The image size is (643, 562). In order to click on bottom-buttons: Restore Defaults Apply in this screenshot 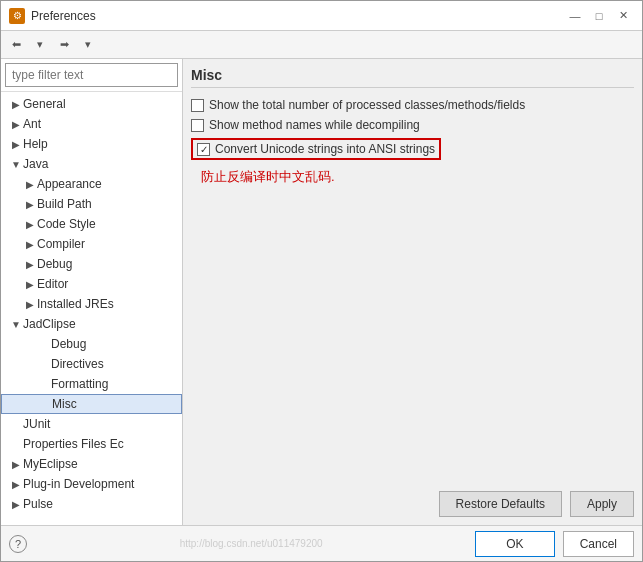, I will do `click(412, 500)`.